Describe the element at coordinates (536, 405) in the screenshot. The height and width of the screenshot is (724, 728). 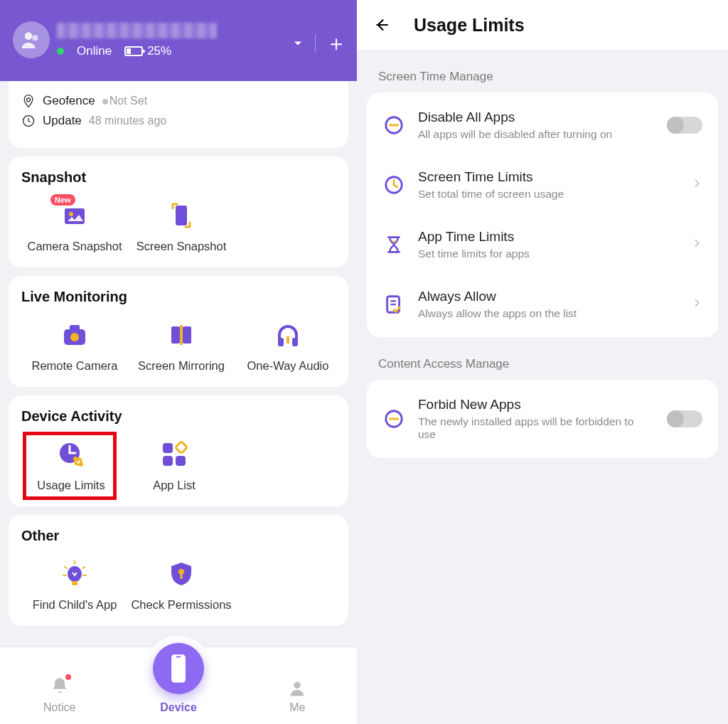
I see `forbid-new-apps-title: Forbid New Apps` at that location.